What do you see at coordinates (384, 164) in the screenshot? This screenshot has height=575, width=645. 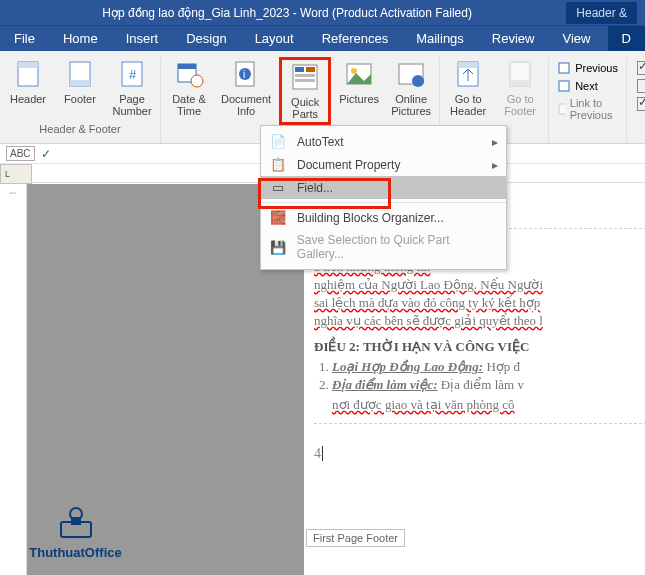 I see `dd-document-property: 📋Document Property▸` at bounding box center [384, 164].